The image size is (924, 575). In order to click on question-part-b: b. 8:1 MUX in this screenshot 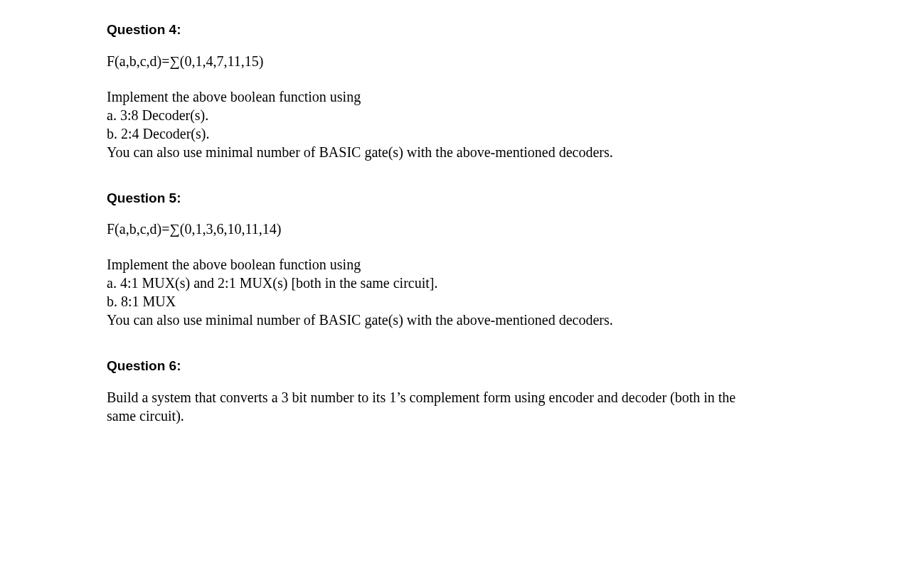, I will do `click(427, 301)`.